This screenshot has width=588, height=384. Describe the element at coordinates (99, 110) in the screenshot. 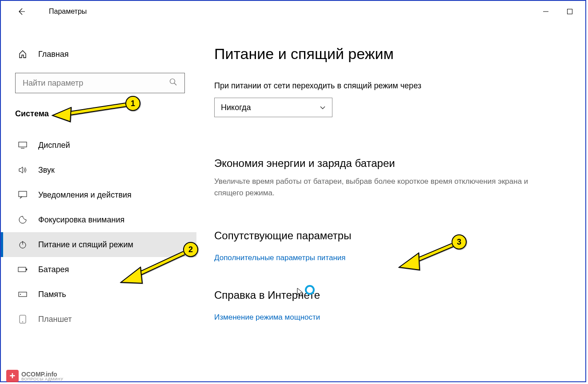

I see `sidebar-group-title: Система` at that location.